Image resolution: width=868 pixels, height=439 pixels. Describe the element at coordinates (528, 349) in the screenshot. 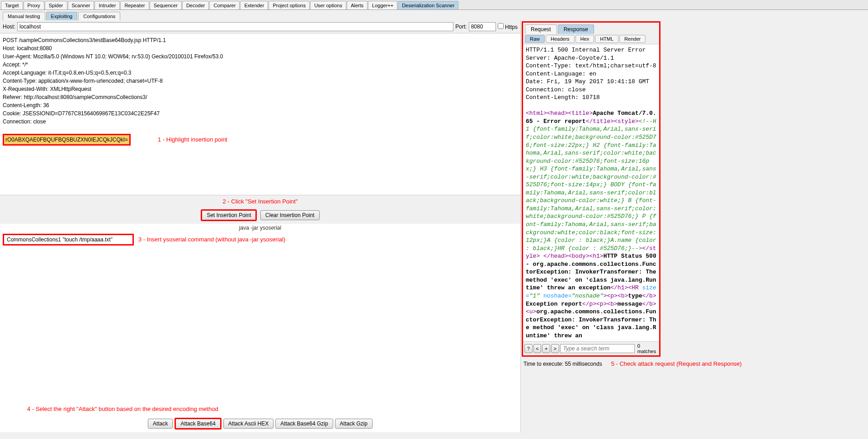

I see `search-help-button: ?` at that location.